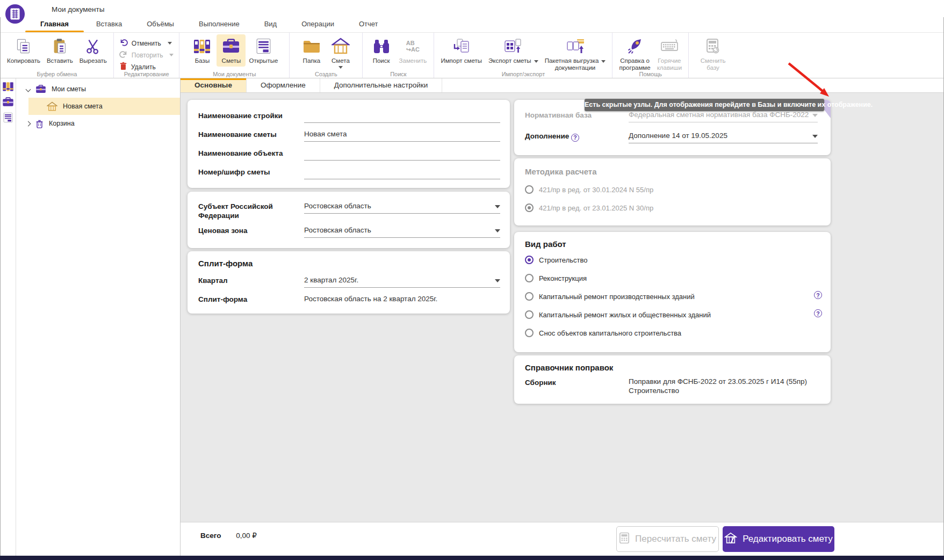  Describe the element at coordinates (147, 55) in the screenshot. I see `redo-button: Повторить` at that location.